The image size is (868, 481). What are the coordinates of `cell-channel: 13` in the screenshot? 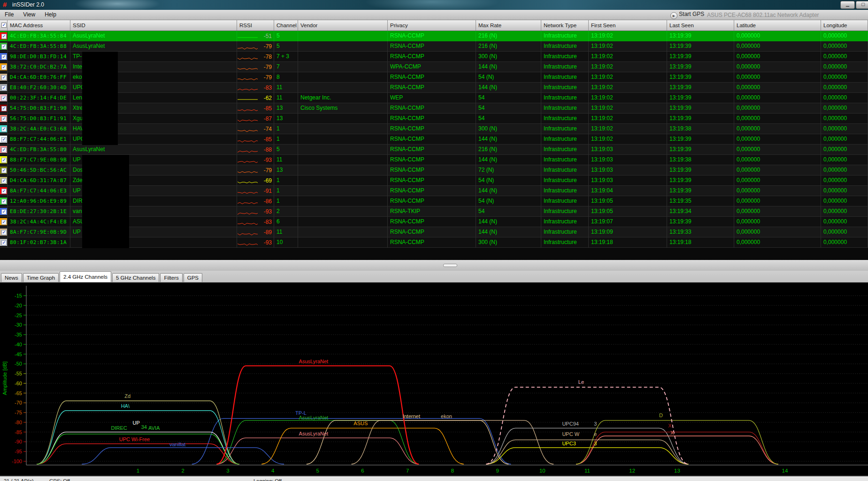 It's located at (286, 108).